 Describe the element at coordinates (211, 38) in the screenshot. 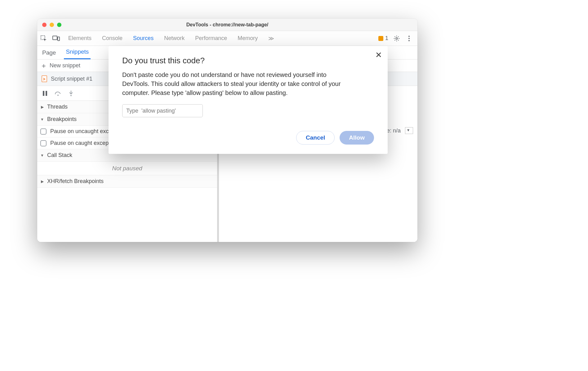

I see `tab-performance: Performance` at that location.